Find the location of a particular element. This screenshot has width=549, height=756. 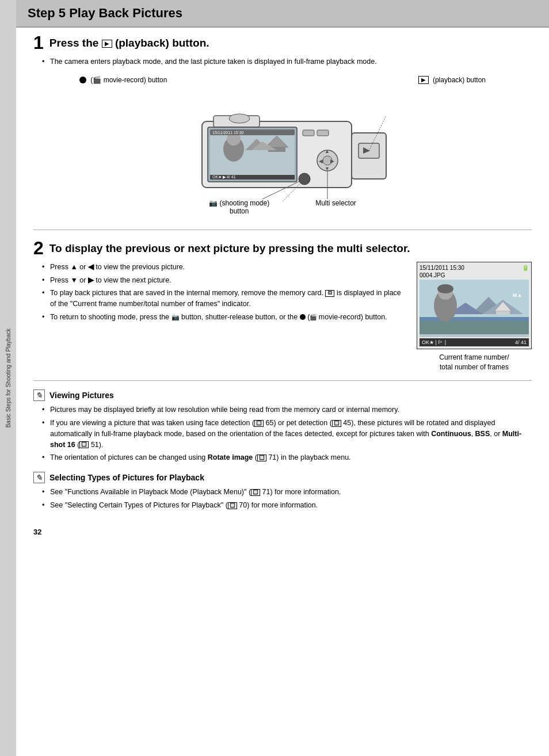

note-viewing-icon: ✎ is located at coordinates (39, 395).